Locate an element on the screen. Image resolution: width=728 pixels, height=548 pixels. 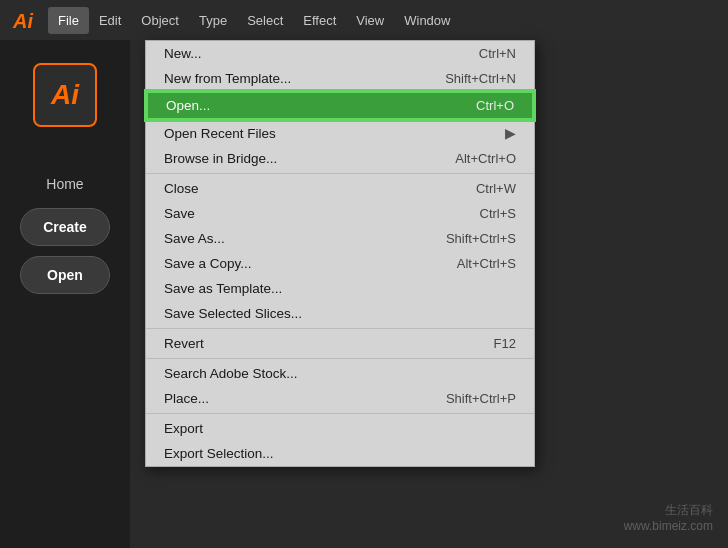
menu-item-place-shortcut: Shift+Ctrl+P is located at coordinates (481, 398).